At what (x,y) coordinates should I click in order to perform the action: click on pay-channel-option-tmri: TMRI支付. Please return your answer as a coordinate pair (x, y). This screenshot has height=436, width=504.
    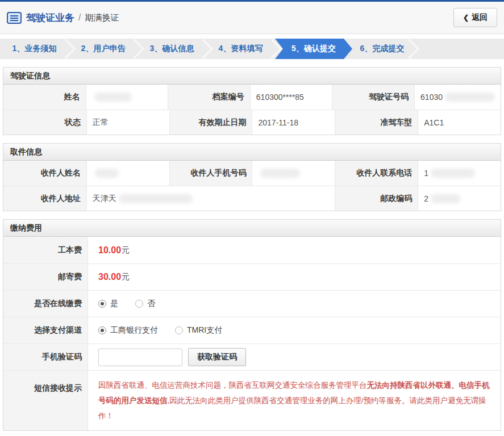
    Looking at the image, I should click on (199, 330).